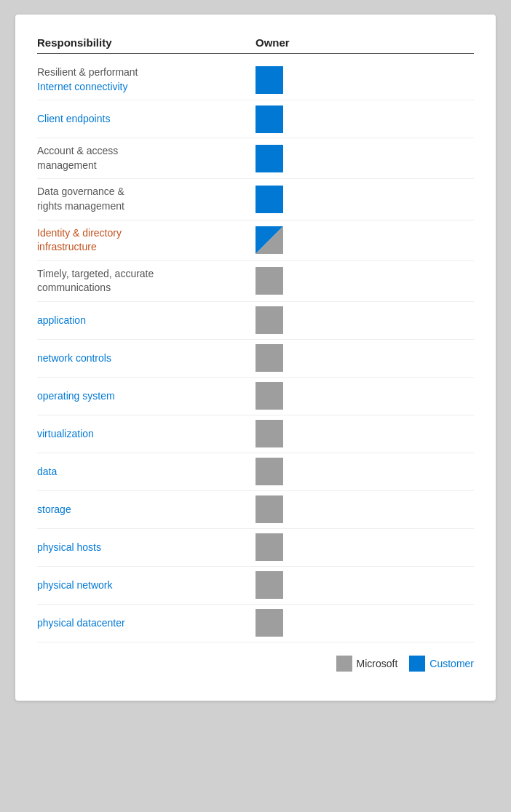 This screenshot has width=511, height=812. Describe the element at coordinates (269, 159) in the screenshot. I see `owner-cell-account-access` at that location.